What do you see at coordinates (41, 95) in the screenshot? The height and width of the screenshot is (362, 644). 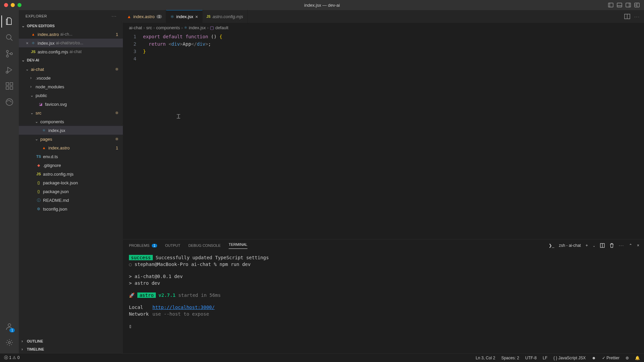 I see `folder-name: public` at bounding box center [41, 95].